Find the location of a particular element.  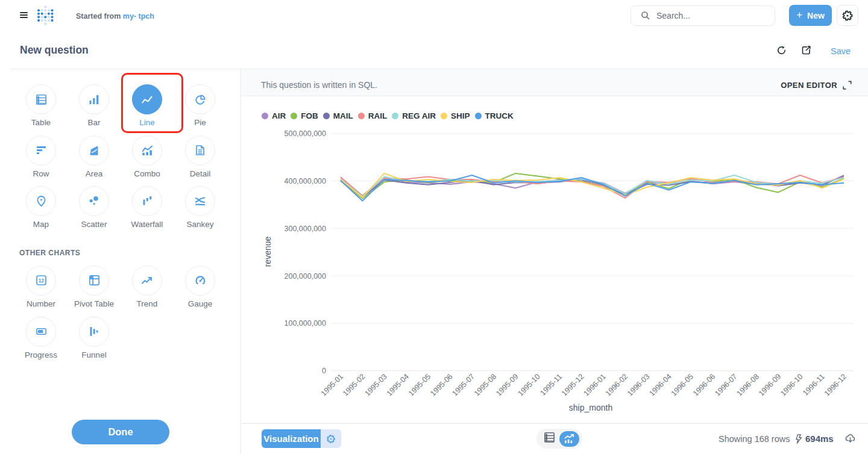

svg-text: 400,000,000 is located at coordinates (305, 181).